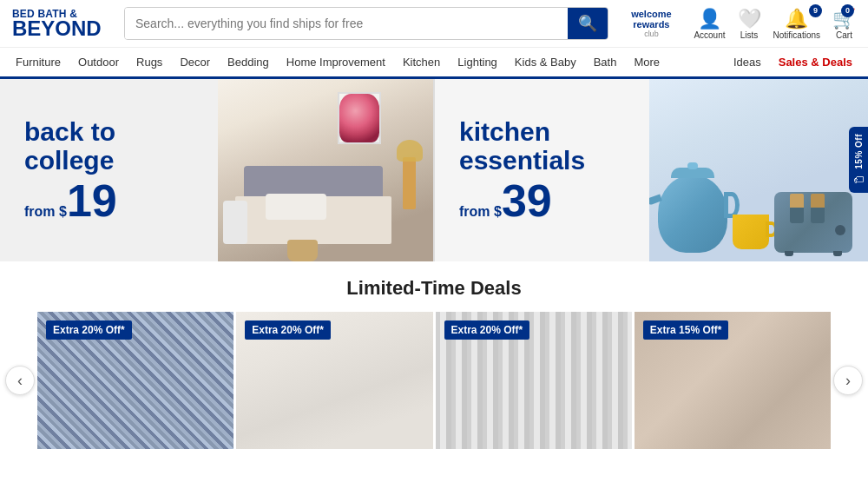  Describe the element at coordinates (149, 63) in the screenshot. I see `nav-item-rugs: Rugs` at that location.